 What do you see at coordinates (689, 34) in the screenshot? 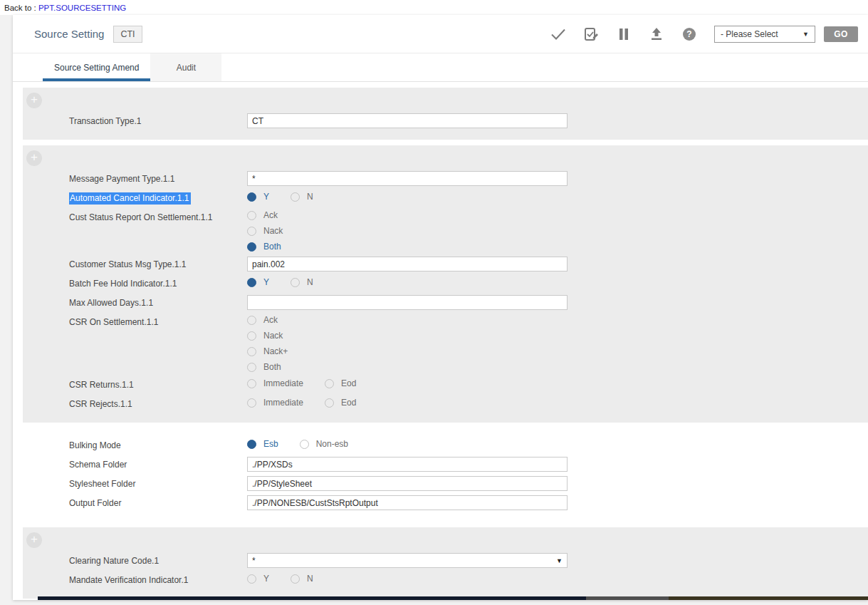
I see `help-icon: ?` at bounding box center [689, 34].